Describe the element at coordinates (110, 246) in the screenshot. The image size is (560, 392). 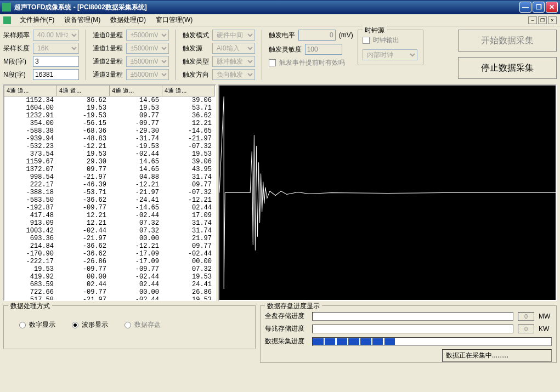
I see `table-row: 214.84-36.62-12.2109.77` at that location.